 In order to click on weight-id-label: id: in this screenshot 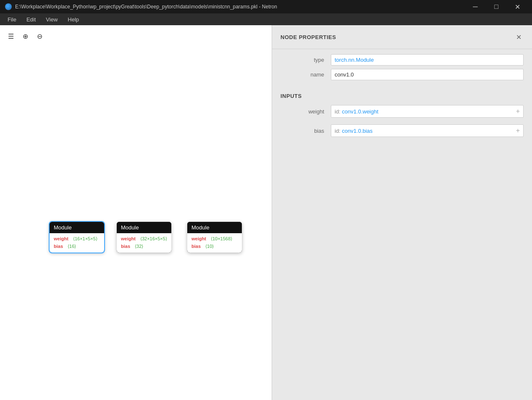, I will do `click(338, 112)`.